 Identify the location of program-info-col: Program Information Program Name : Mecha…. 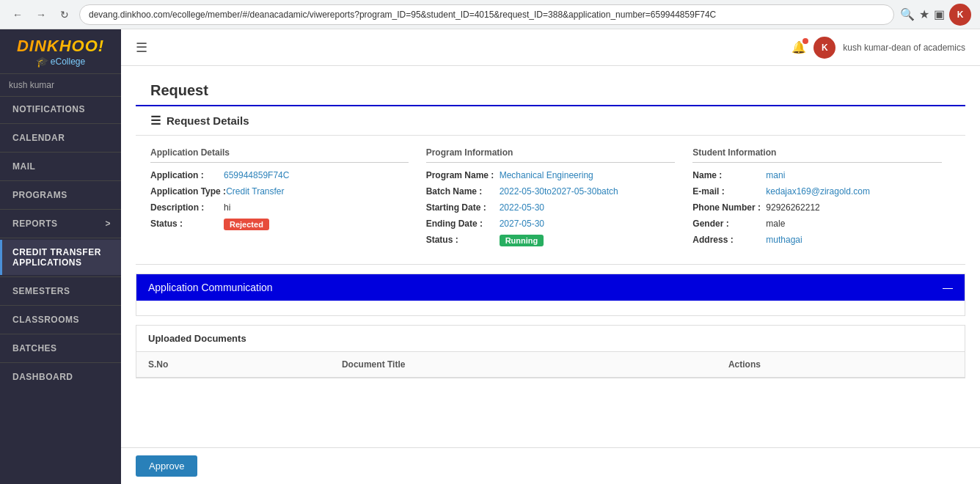
(551, 199).